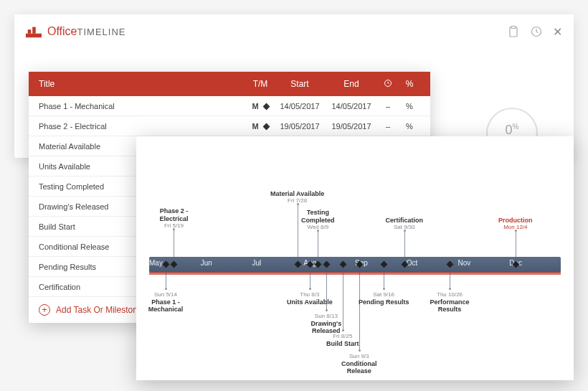  I want to click on window-header: OfficeTIMELINE ✕, so click(294, 32).